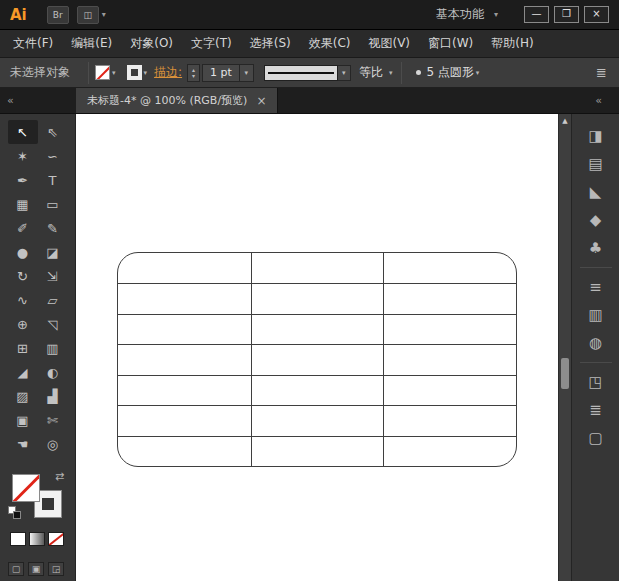 The image size is (619, 581). What do you see at coordinates (596, 438) in the screenshot?
I see `artboards-panel-icon: ▢` at bounding box center [596, 438].